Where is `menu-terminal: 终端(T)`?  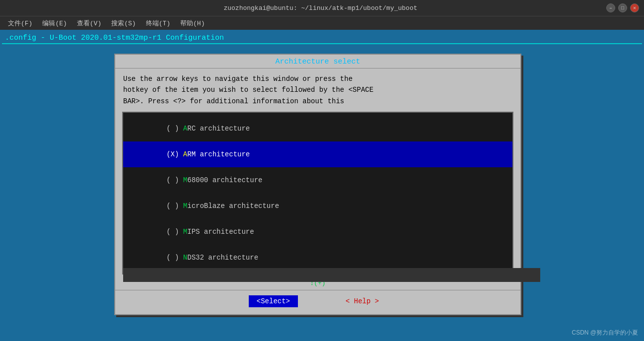
menu-terminal: 终端(T) is located at coordinates (158, 23).